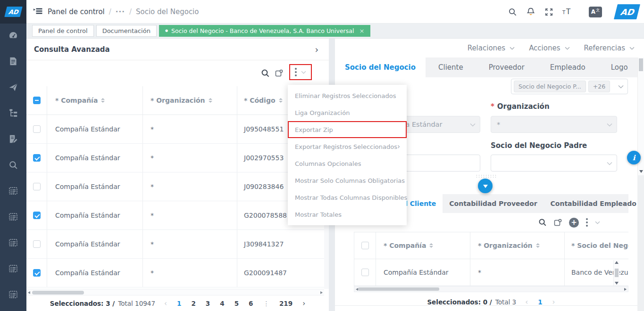 The height and width of the screenshot is (311, 644). What do you see at coordinates (485, 186) in the screenshot?
I see `collapse-form-button` at bounding box center [485, 186].